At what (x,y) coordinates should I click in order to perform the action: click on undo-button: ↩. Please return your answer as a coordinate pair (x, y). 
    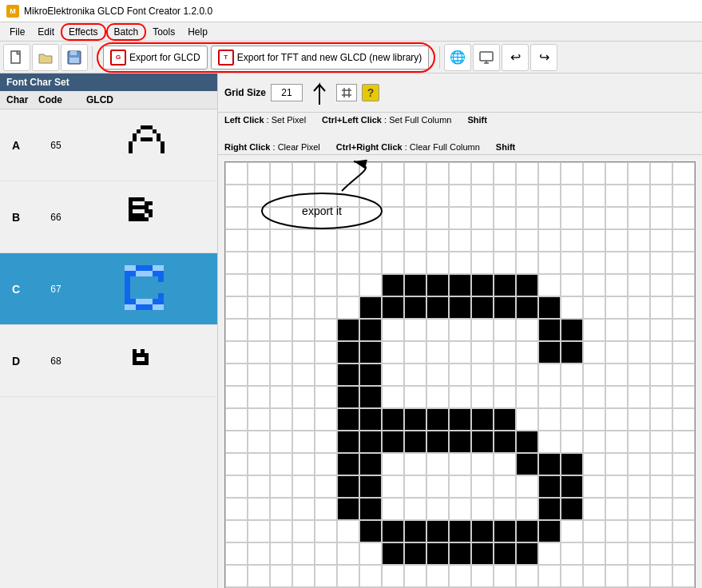
    Looking at the image, I should click on (515, 58).